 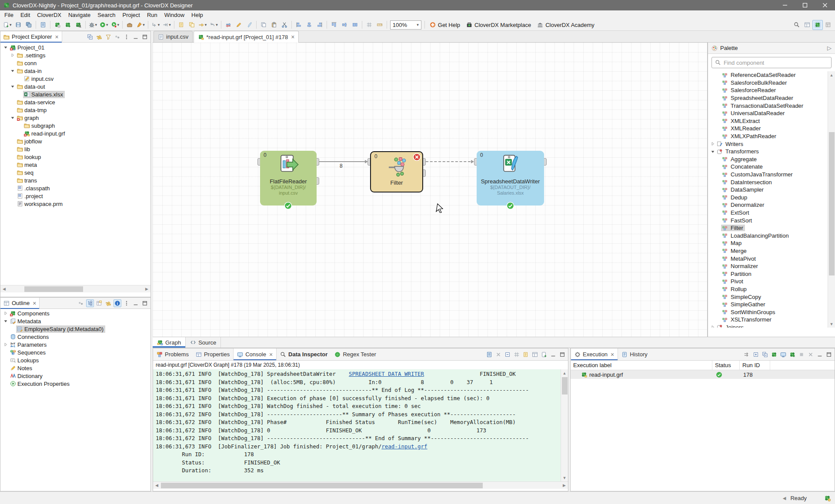 What do you see at coordinates (43, 25) in the screenshot?
I see `open-editor-button` at bounding box center [43, 25].